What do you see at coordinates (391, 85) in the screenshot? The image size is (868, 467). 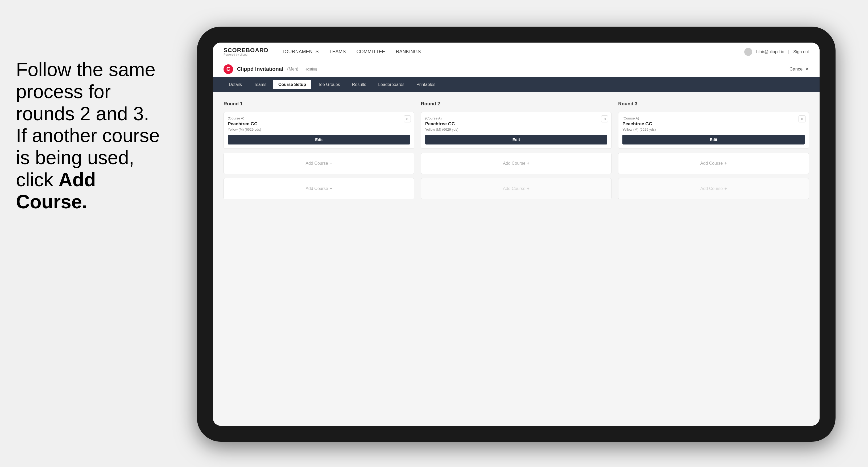 I see `tab-leaderboards: Leaderboards` at bounding box center [391, 85].